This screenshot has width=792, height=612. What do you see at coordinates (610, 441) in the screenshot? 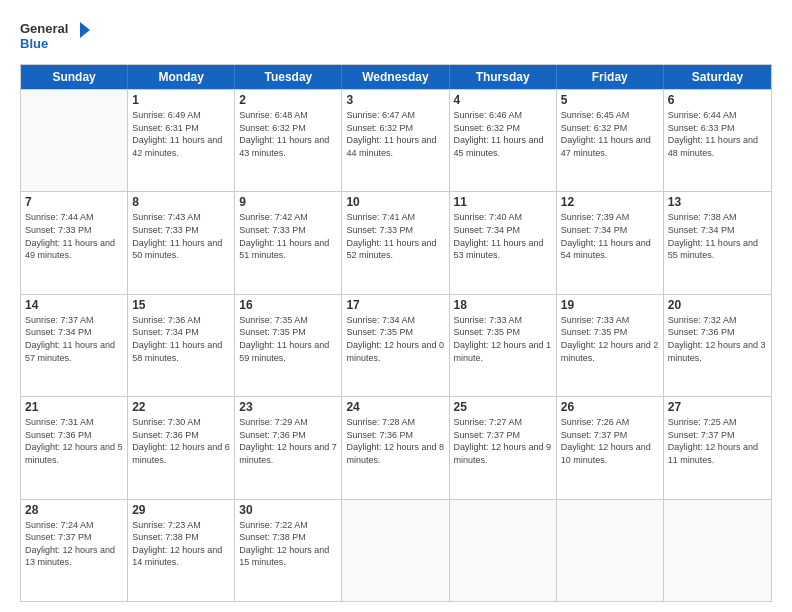
I see `day-info: Sunrise: 7:26 AM Sunset: 7:37 PM Dayligh…` at bounding box center [610, 441].